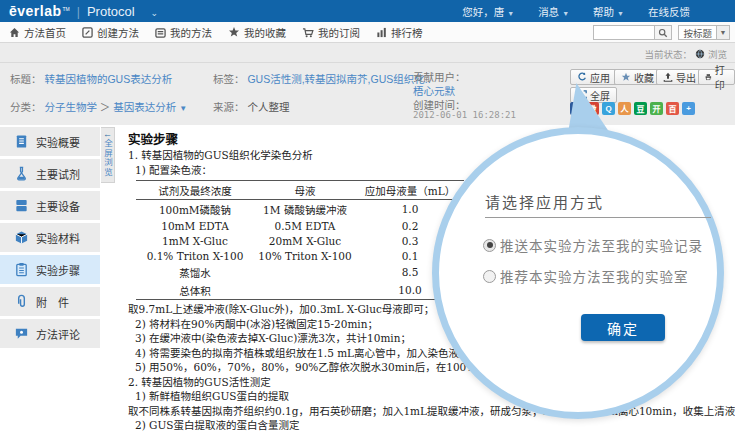 This screenshot has height=432, width=735. Describe the element at coordinates (308, 32) in the screenshot. I see `cart-icon` at that location.